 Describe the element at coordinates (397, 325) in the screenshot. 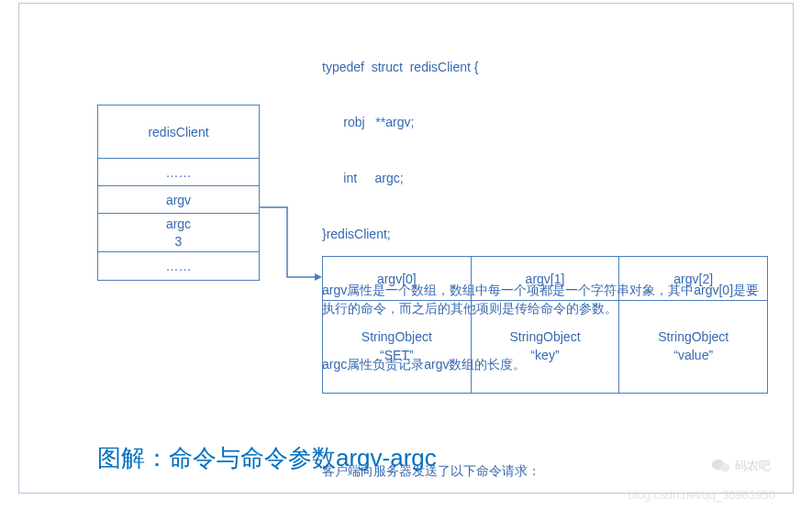

I see `argv-col-0: argv[0] StringObject “SET”` at that location.